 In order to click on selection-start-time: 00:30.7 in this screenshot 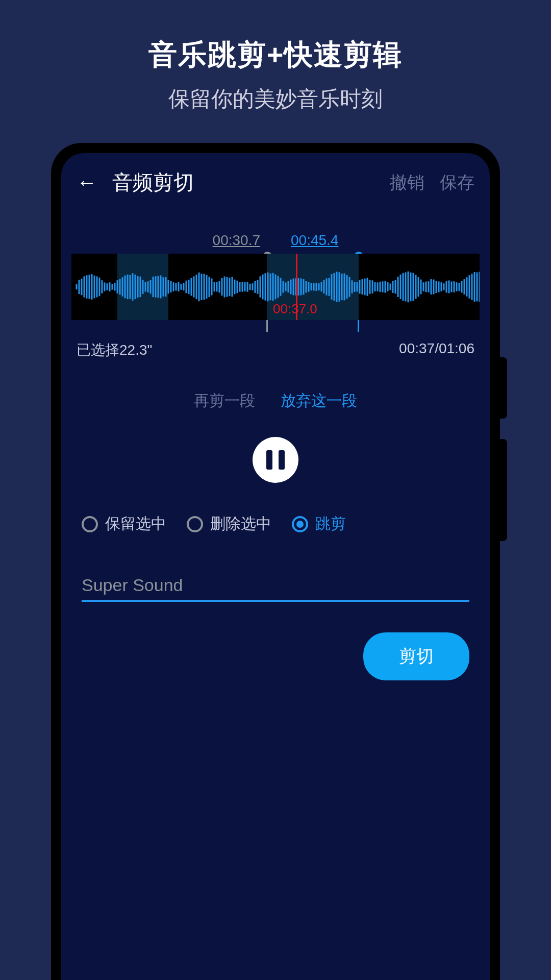, I will do `click(237, 240)`.